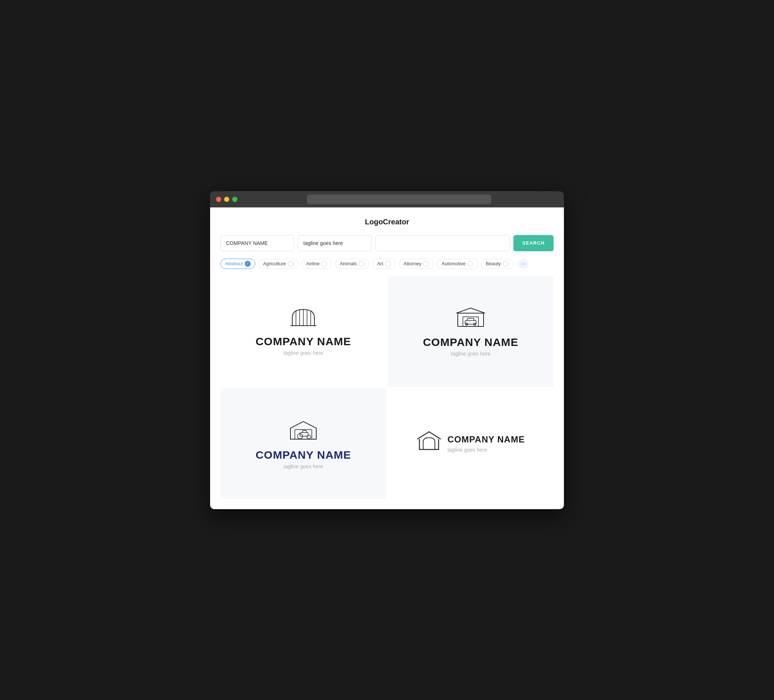  Describe the element at coordinates (416, 264) in the screenshot. I see `filter-chip-attorney: Attorney✓` at that location.